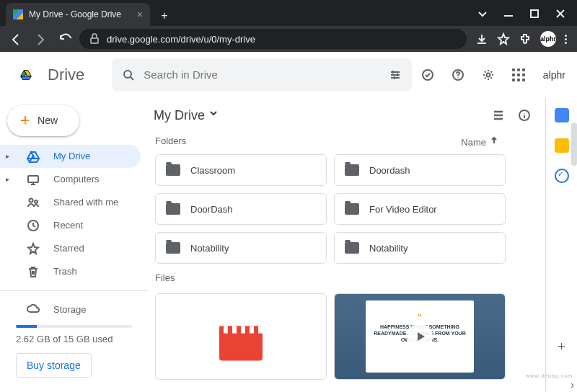  I want to click on tab-title: My Drive - Google Drive, so click(80, 14).